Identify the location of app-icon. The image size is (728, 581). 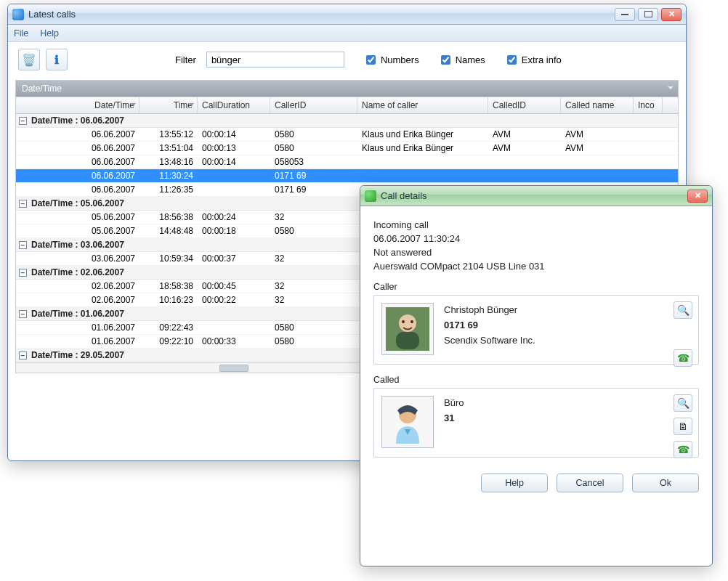
(18, 15).